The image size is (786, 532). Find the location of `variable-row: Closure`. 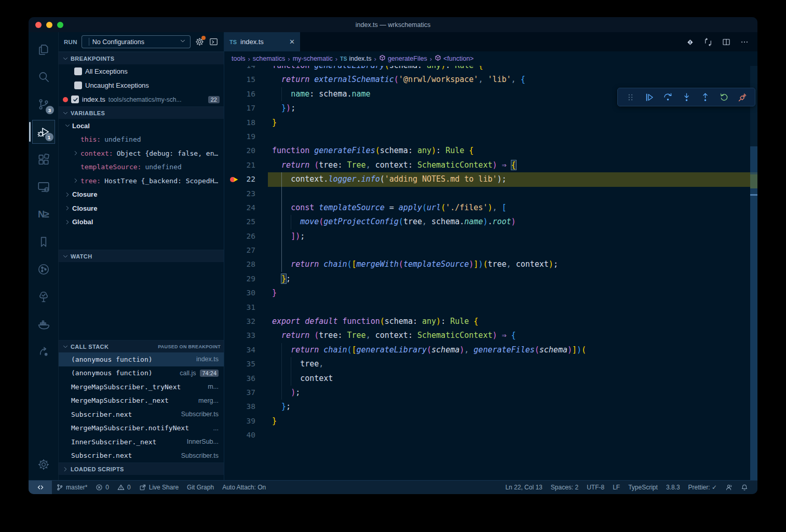

variable-row: Closure is located at coordinates (141, 195).